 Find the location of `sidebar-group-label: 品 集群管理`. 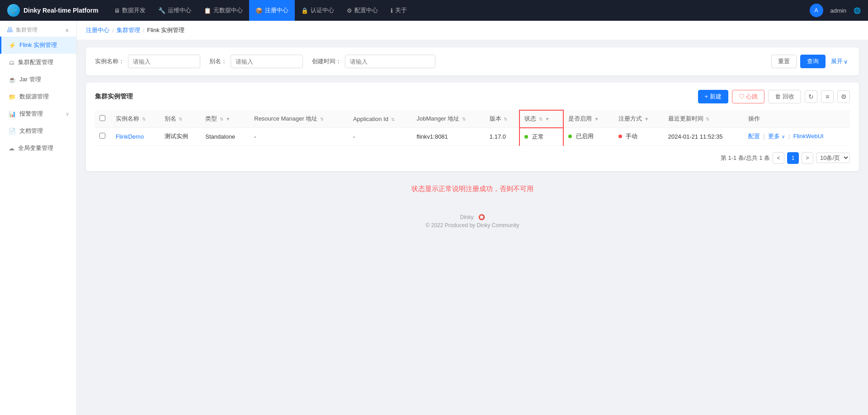

sidebar-group-label: 品 集群管理 is located at coordinates (23, 30).